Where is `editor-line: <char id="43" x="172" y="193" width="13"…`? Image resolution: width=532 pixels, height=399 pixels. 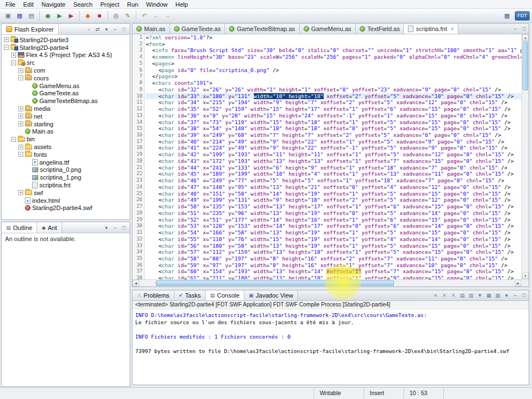
editor-line: <char id="43" x="172" y="193" width="13"… is located at coordinates (334, 161).